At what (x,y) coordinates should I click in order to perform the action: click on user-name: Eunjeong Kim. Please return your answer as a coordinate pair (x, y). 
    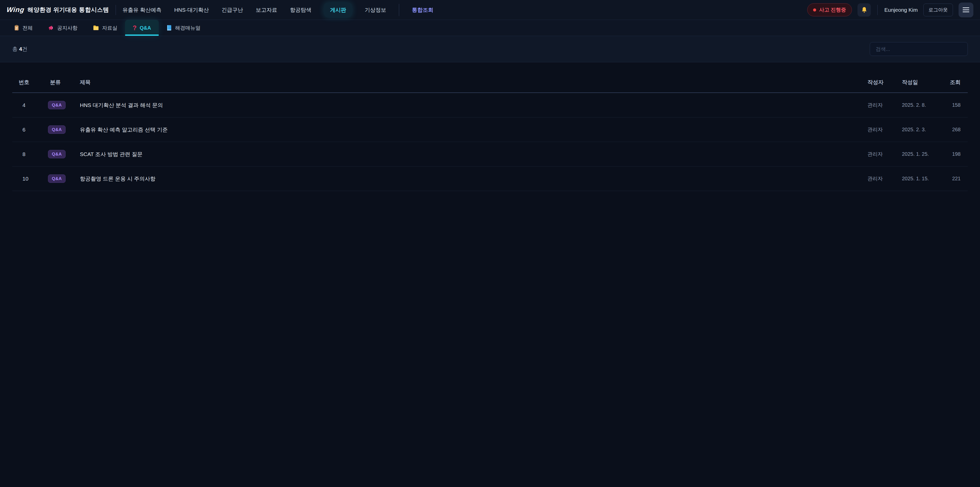
    Looking at the image, I should click on (901, 10).